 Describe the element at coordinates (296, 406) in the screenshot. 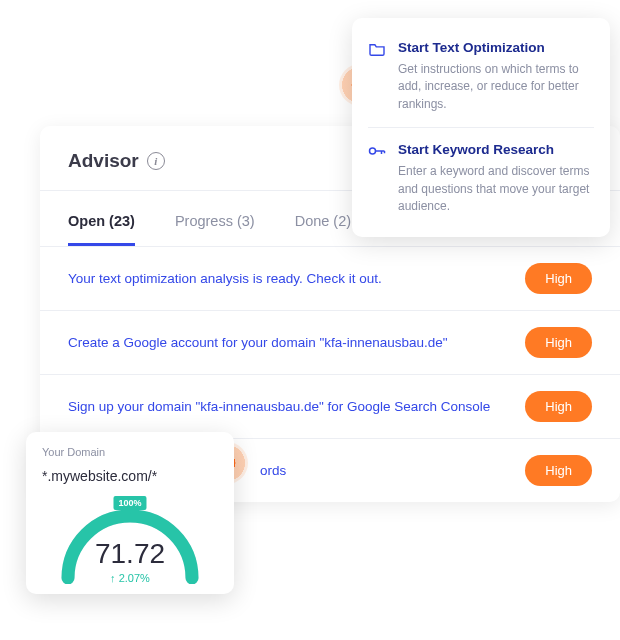

I see `task-link: Sign up your domain "kfa-innenausbau.de"…` at that location.